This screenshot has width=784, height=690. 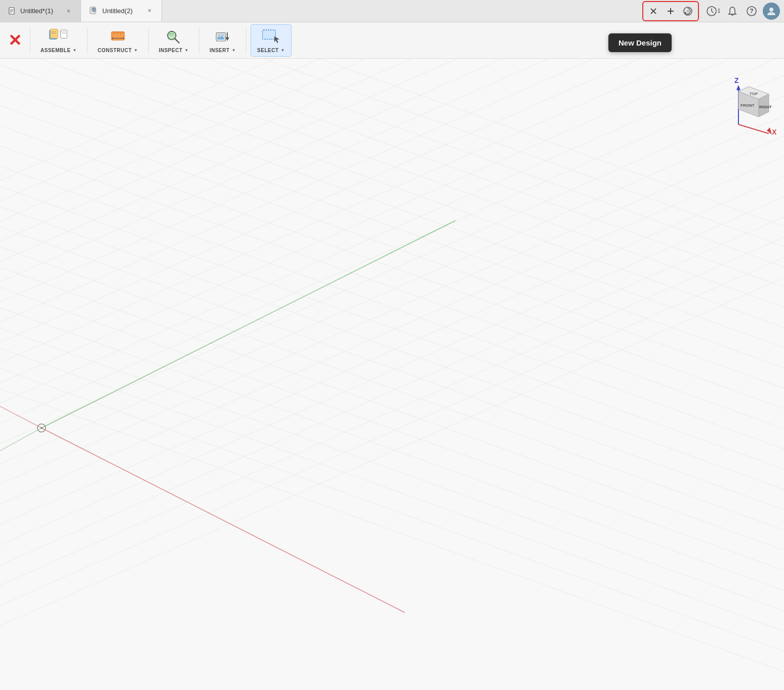 What do you see at coordinates (749, 99) in the screenshot?
I see `view-cube: Z X TOP FRONT RIGHT` at bounding box center [749, 99].